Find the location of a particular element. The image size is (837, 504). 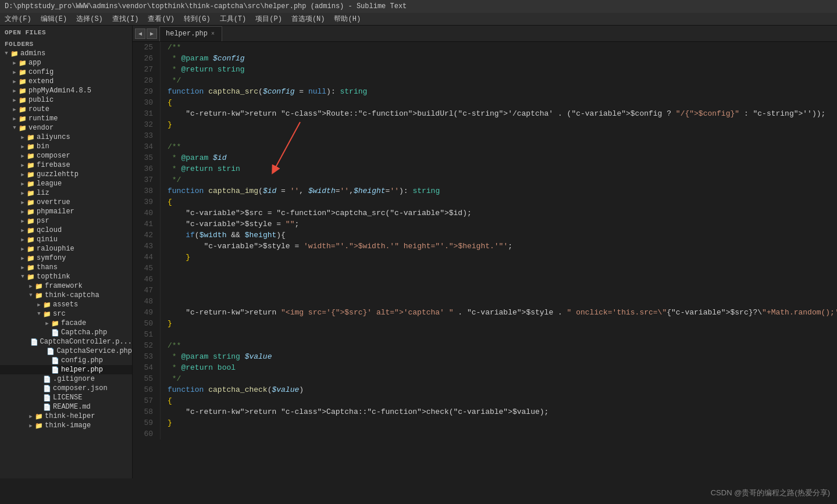

tree-item-helper.php: 📄helper.php is located at coordinates (66, 370).